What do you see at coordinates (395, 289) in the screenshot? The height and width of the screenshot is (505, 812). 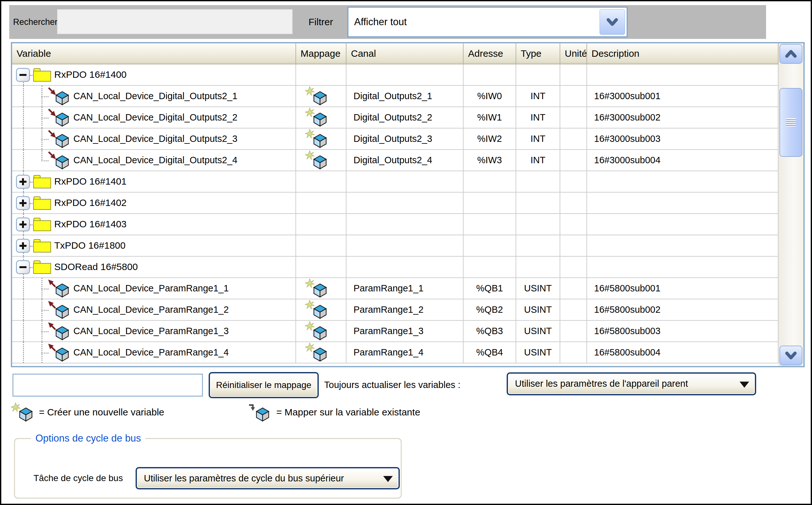 I see `table-row: CAN_Local_Device_ParamRange1_1ParamRange…` at bounding box center [395, 289].